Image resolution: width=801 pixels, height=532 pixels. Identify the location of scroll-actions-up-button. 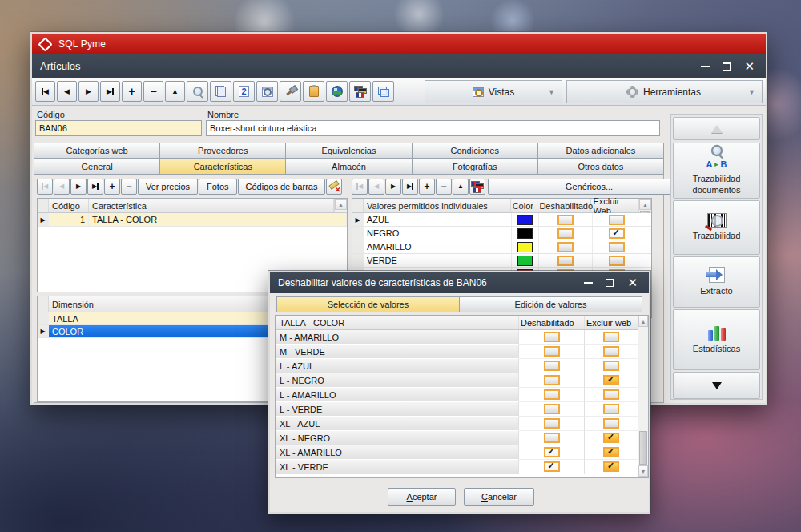
(716, 128).